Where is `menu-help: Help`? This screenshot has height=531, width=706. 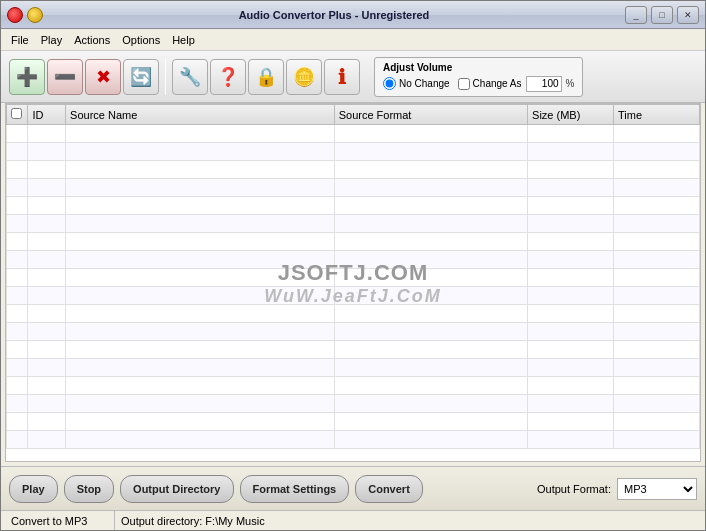
menu-help: Help is located at coordinates (184, 40).